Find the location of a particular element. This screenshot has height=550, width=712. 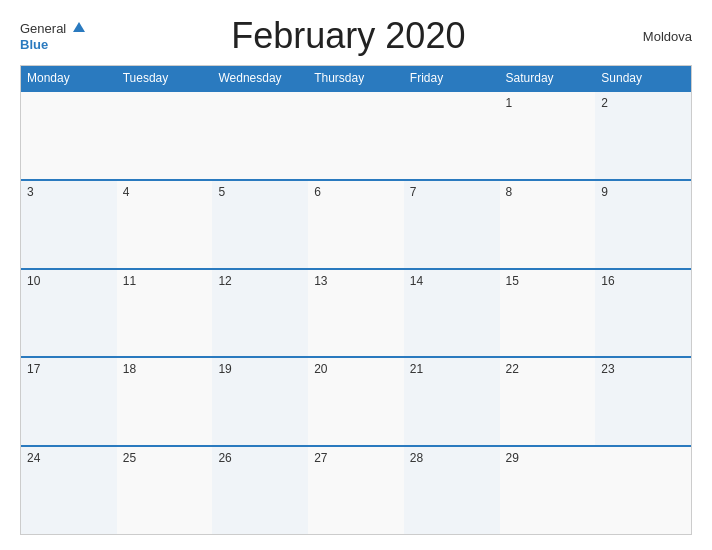

day-13: 13 is located at coordinates (356, 314).